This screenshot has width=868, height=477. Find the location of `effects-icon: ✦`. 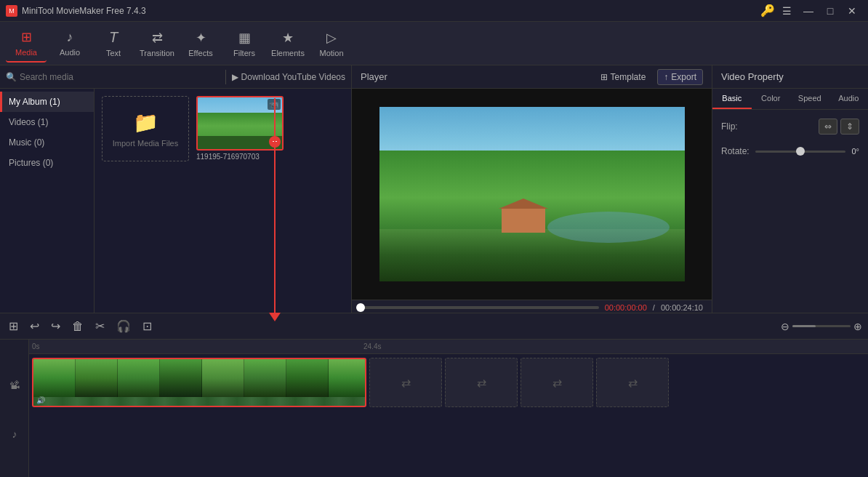

effects-icon: ✦ is located at coordinates (201, 38).